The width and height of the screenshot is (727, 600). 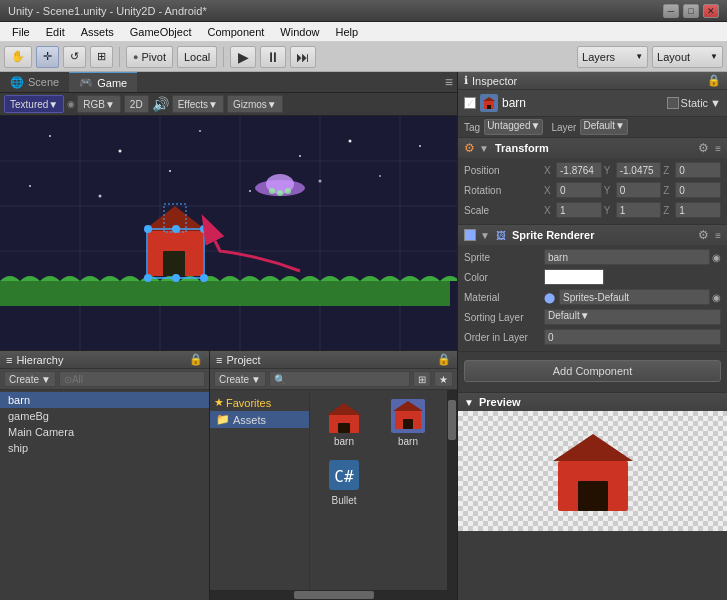 What do you see at coordinates (639, 170) in the screenshot?
I see `pos-y-input` at bounding box center [639, 170].